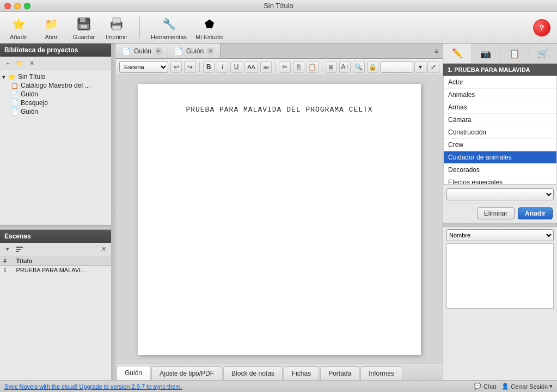 This screenshot has width=557, height=392. What do you see at coordinates (433, 67) in the screenshot?
I see `fullscreen-btn: ⤢` at bounding box center [433, 67].